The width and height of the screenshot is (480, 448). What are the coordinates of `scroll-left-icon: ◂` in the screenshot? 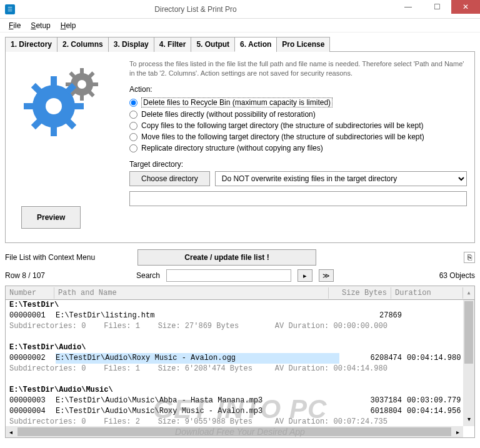 It's located at (11, 432).